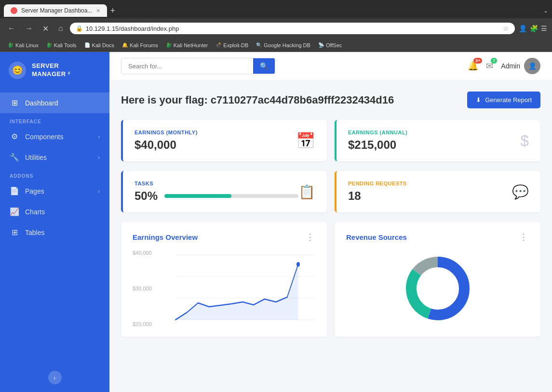 This screenshot has width=552, height=392. What do you see at coordinates (55, 11) in the screenshot?
I see `browser-tab-active: Server Manager Dashboa... ✕` at bounding box center [55, 11].